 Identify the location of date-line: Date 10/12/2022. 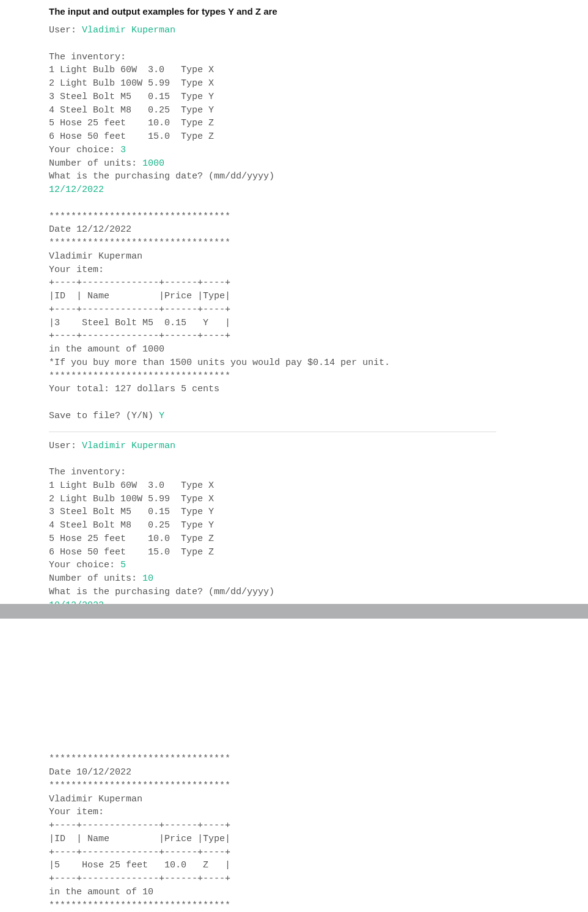
(90, 773).